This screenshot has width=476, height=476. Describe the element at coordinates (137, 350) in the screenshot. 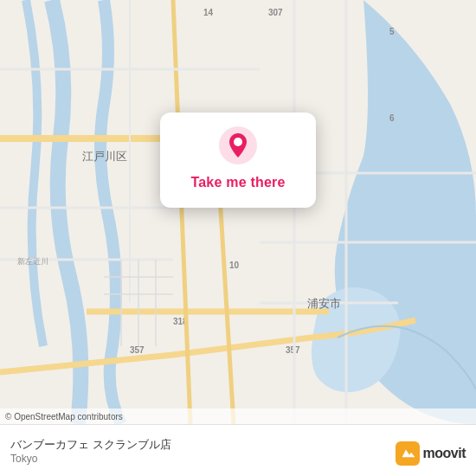

I see `svg-text: 357` at that location.